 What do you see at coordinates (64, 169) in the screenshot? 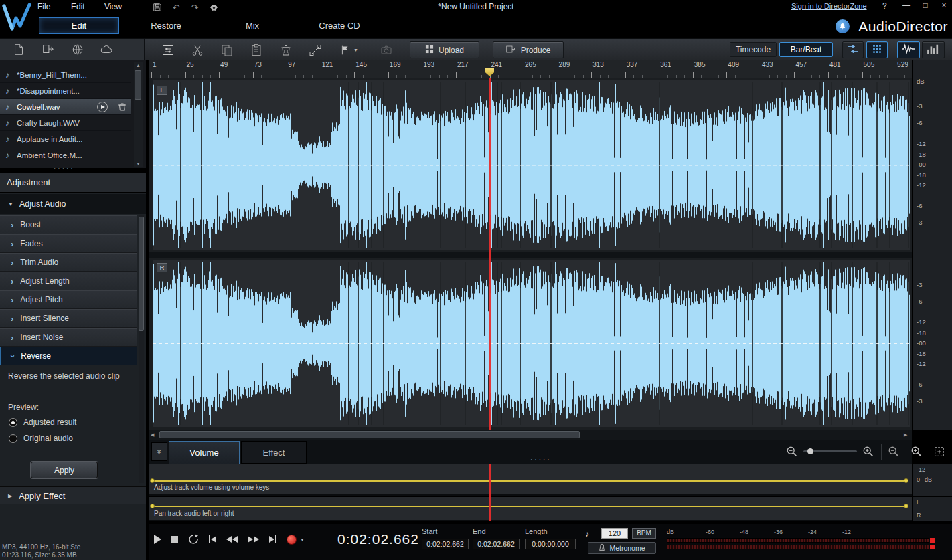
I see `panel-splitter-handle: ·····` at bounding box center [64, 169].